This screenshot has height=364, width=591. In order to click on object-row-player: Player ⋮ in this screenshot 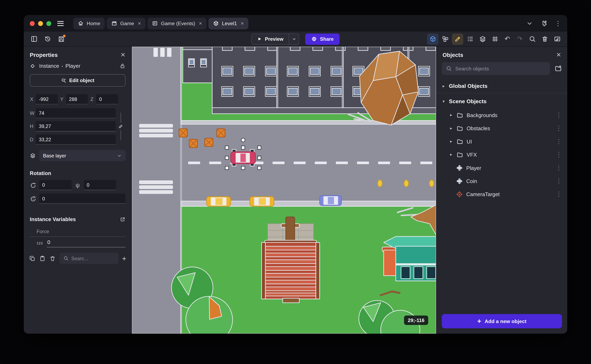, I will do `click(502, 168)`.